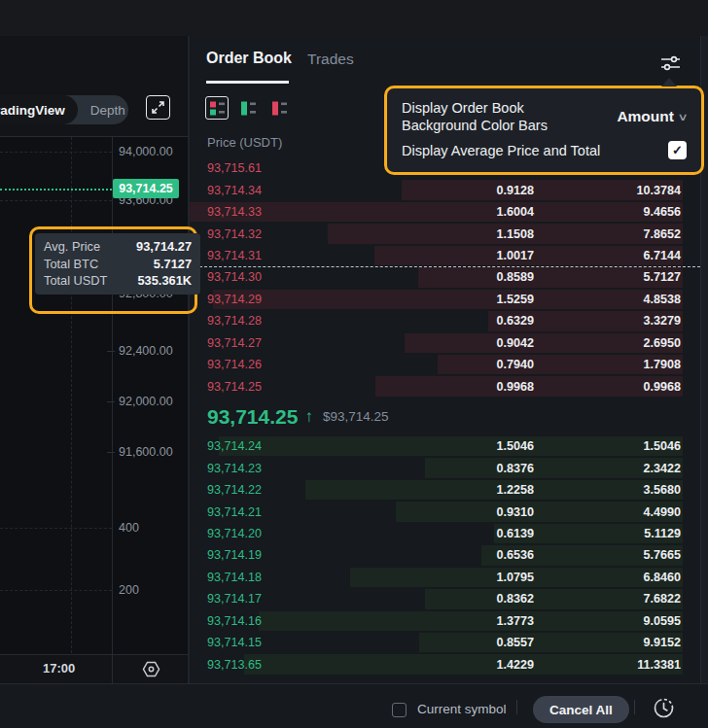  I want to click on orderbook-bid-row: 93,714.241.50461.5046, so click(436, 446).